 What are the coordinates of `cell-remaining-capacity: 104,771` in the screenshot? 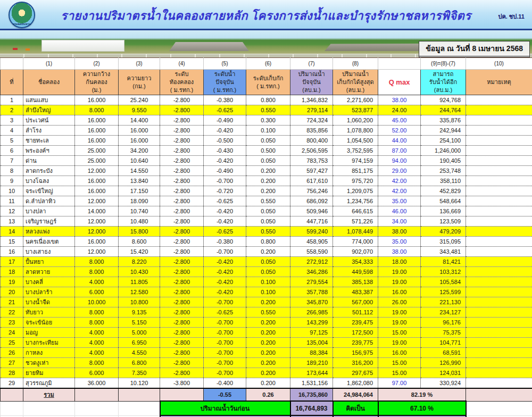 It's located at (444, 343).